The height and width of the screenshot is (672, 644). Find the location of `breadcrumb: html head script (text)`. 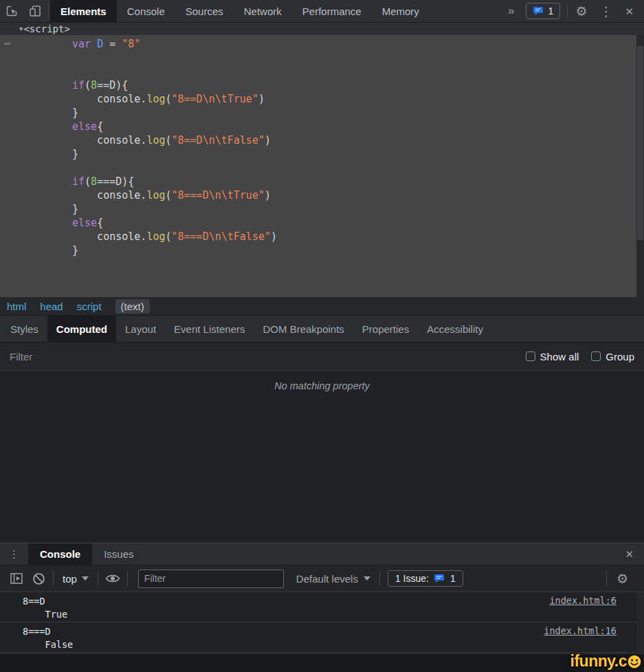

breadcrumb: html head script (text) is located at coordinates (322, 307).